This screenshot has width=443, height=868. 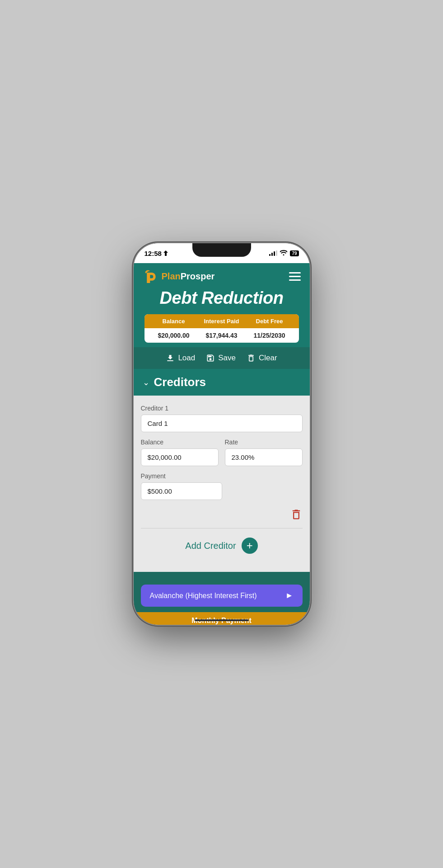 What do you see at coordinates (251, 358) in the screenshot?
I see `clear-icon` at bounding box center [251, 358].